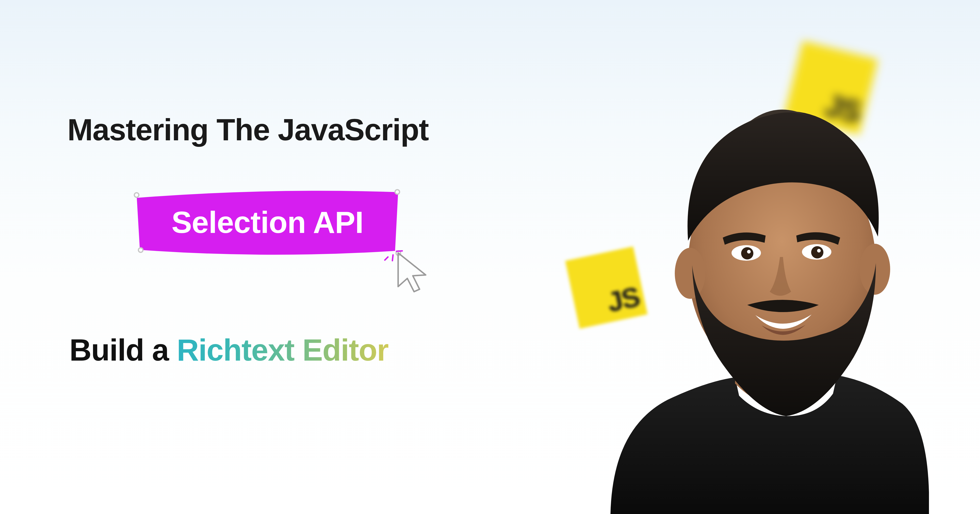 The width and height of the screenshot is (980, 514). I want to click on selection-badge: Selection API, so click(267, 222).